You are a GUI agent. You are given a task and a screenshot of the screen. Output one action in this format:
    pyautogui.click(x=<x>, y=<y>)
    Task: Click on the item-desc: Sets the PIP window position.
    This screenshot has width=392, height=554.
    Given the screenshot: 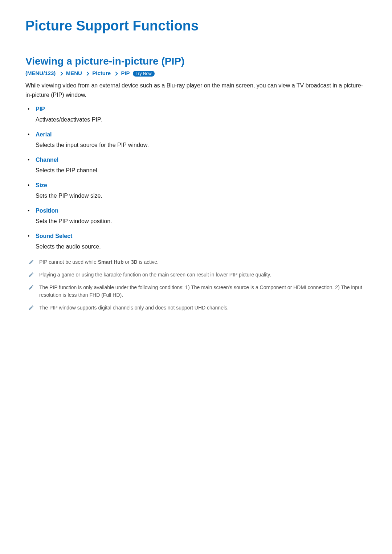 What is the action you would take?
    pyautogui.click(x=201, y=221)
    